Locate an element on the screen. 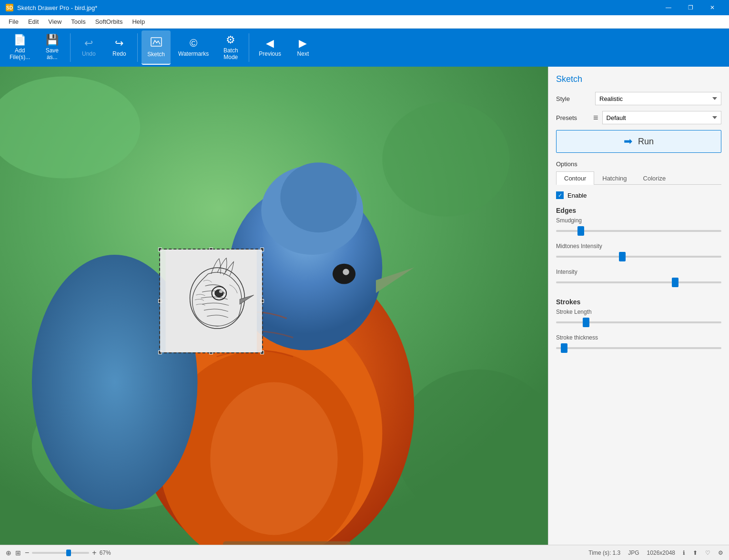 This screenshot has width=729, height=560. enable-row: Enable is located at coordinates (638, 195).